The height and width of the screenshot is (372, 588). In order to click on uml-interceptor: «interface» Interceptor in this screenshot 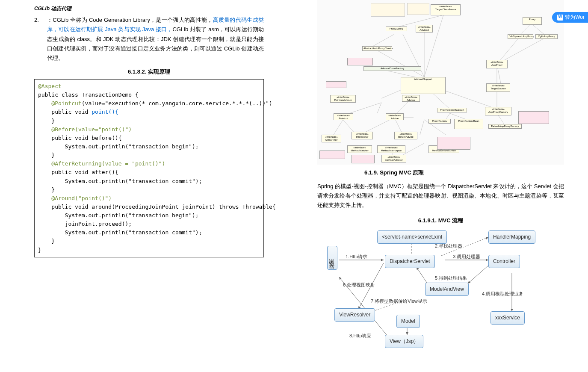, I will do `click(362, 136)`.